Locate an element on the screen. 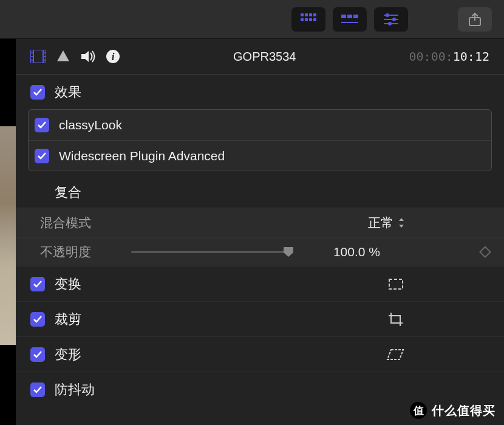 The image size is (504, 425). transform-rect-icon is located at coordinates (396, 284).